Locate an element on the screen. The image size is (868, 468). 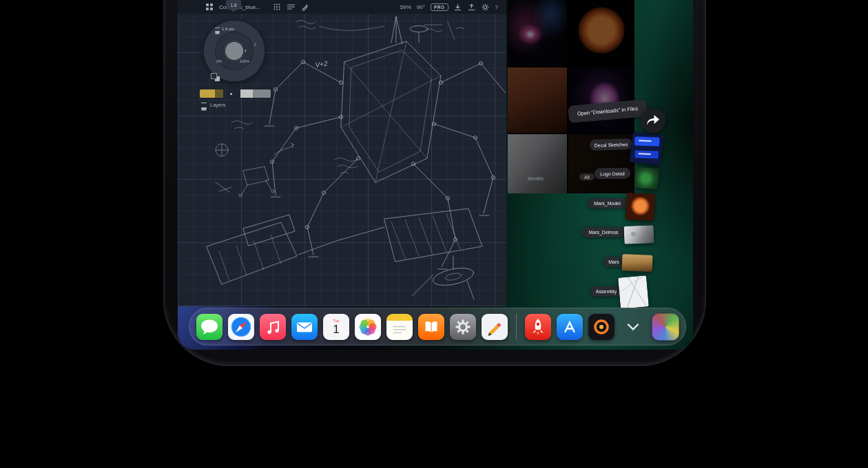
drag-item-label: Mars is located at coordinates (614, 262).